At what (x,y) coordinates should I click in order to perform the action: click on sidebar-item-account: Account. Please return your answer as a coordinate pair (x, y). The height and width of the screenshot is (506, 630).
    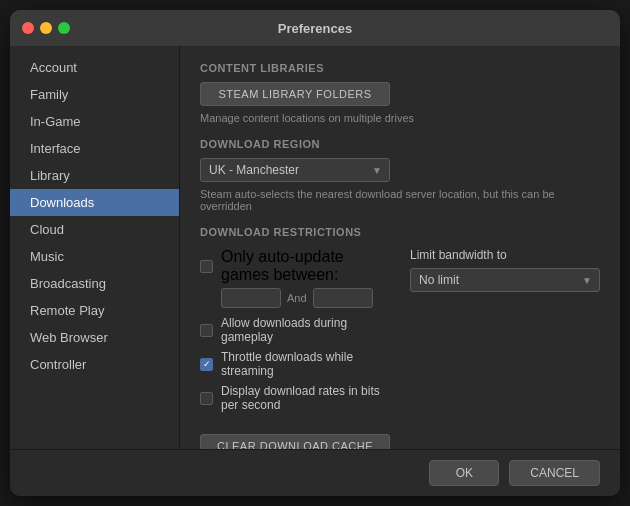
    Looking at the image, I should click on (94, 68).